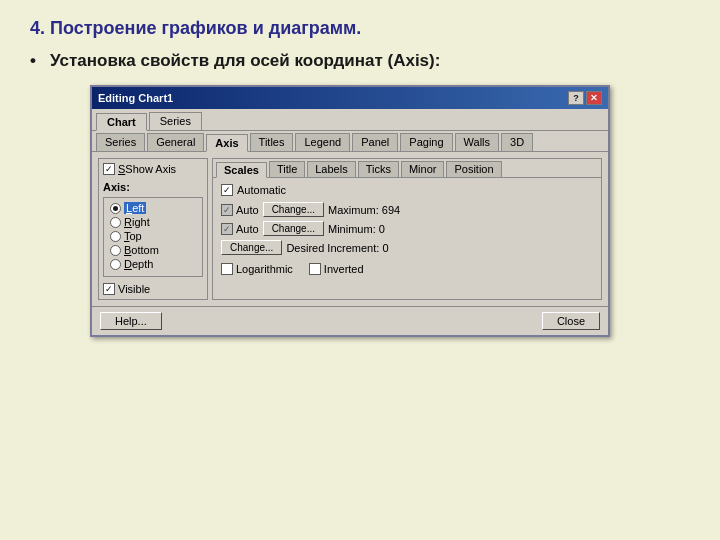 Image resolution: width=720 pixels, height=540 pixels. I want to click on radio-bottom: Bottom, so click(153, 250).